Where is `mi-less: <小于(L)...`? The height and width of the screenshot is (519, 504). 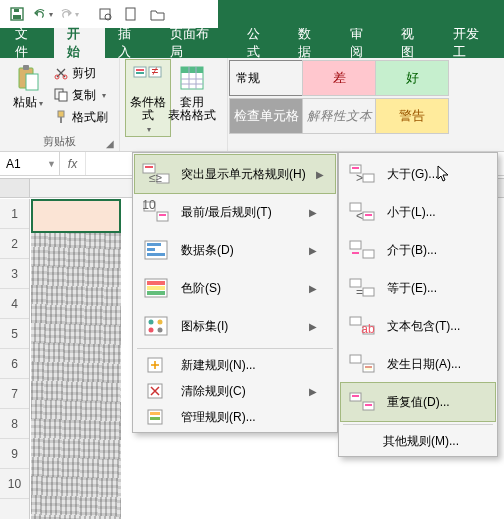 mi-less: <小于(L)... is located at coordinates (418, 212).